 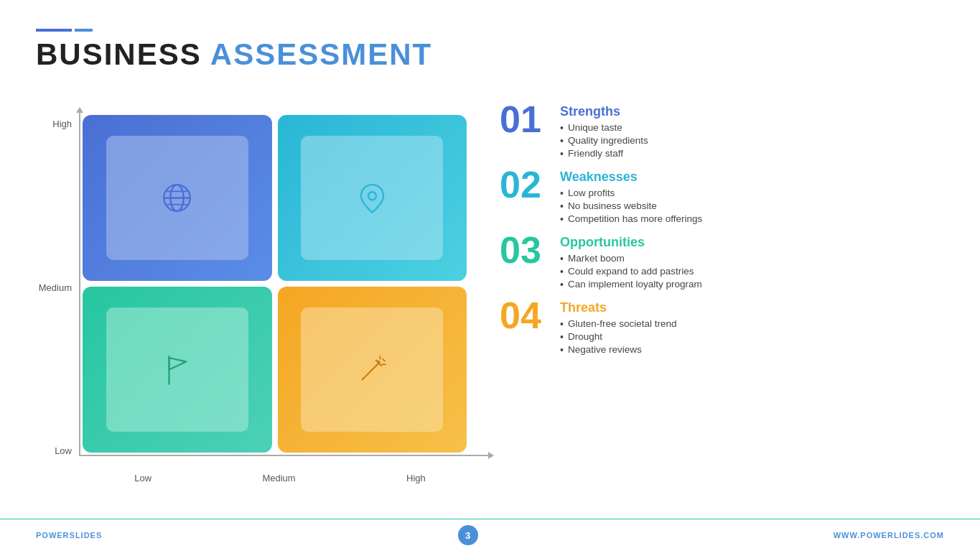 I want to click on x-label-medium: Medium, so click(x=279, y=478).